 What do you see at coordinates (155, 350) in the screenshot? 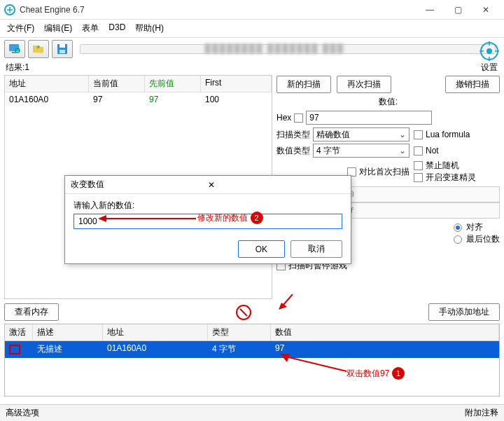
I see `row-addr: 01A160A0` at bounding box center [155, 350].